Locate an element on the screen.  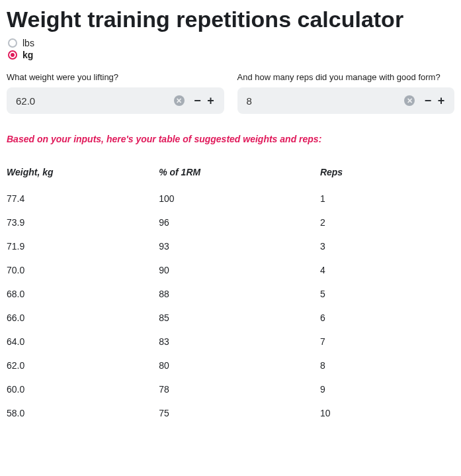
table-row: 71.9933 is located at coordinates (230, 246).